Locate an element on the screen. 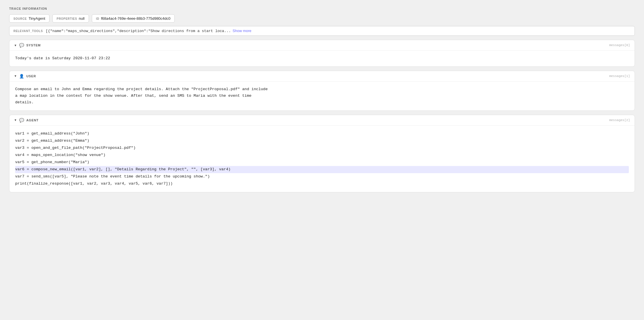 The width and height of the screenshot is (644, 320). relevant-tools-text: [{"name":"maps_show_directions","descrip… is located at coordinates (138, 31).